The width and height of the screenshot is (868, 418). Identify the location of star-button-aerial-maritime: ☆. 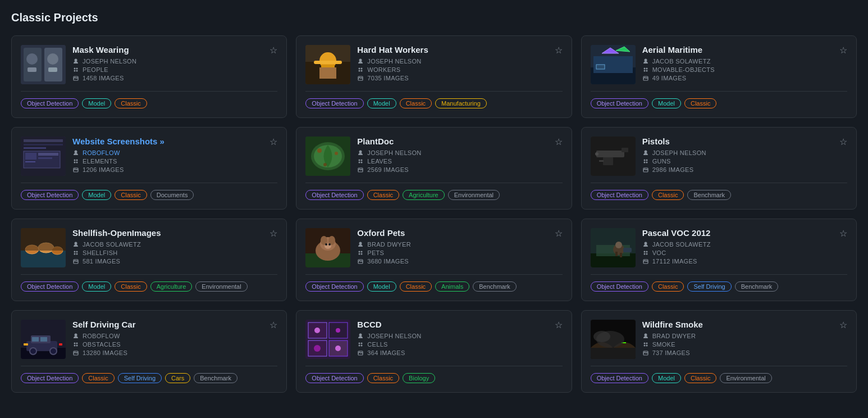
(843, 51).